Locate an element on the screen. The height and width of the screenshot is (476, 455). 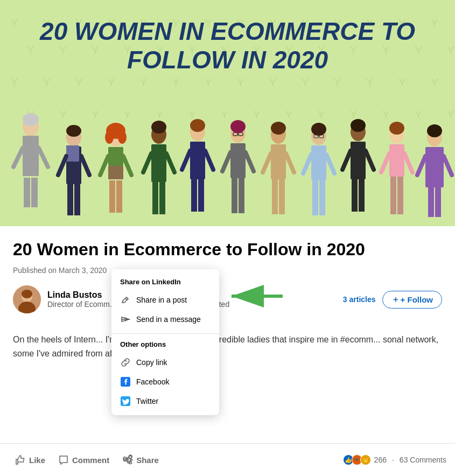
author-avatar is located at coordinates (27, 299).